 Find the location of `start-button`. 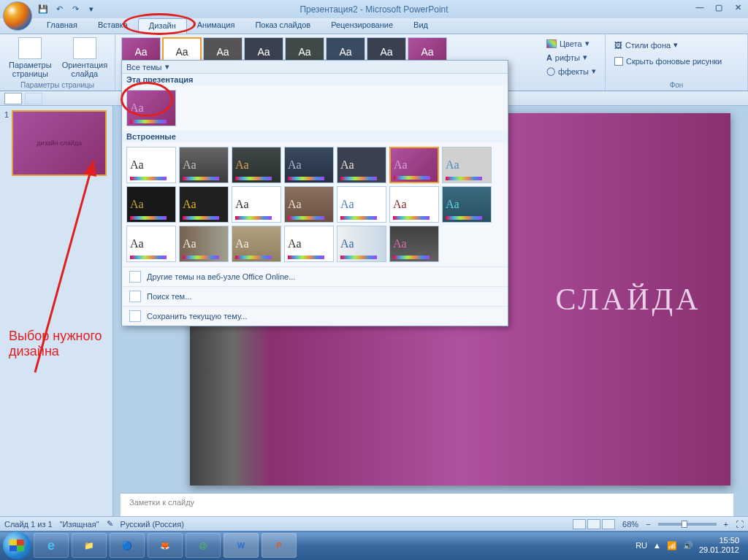

start-button is located at coordinates (17, 545).